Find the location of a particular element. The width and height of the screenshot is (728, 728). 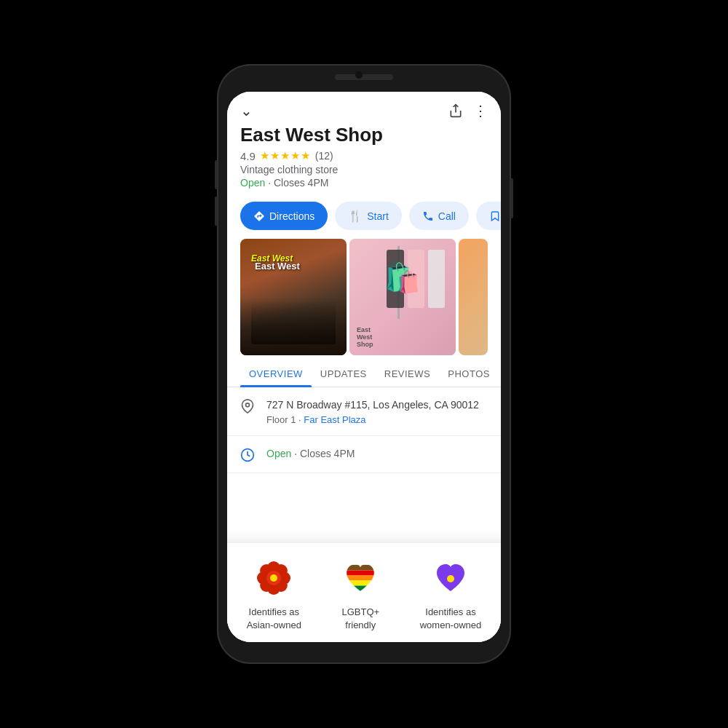

address-main: 727 N Broadway #115, Los Angeles, CA 900… is located at coordinates (373, 405).